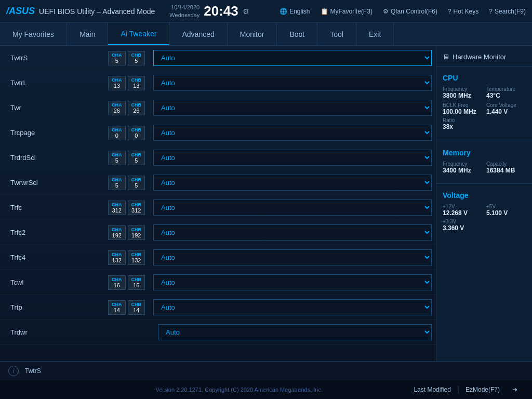  I want to click on monitor-icon: 🖥, so click(446, 57).